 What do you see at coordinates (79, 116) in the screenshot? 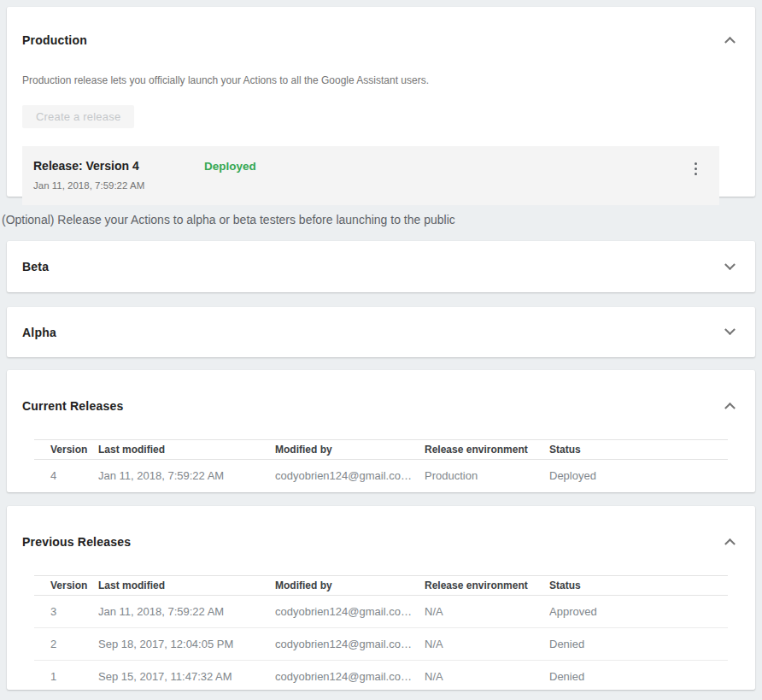
I see `create-release-button: Create a release` at bounding box center [79, 116].